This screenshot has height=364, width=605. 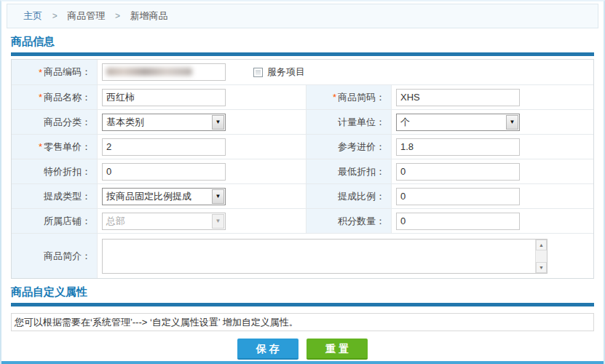 What do you see at coordinates (149, 71) in the screenshot?
I see `redacted-product-code` at bounding box center [149, 71].